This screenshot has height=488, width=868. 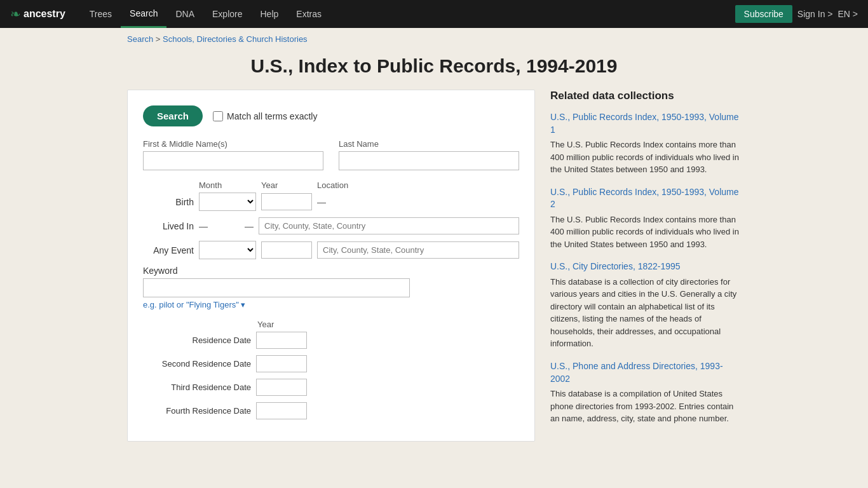 I want to click on nav-explore: Explore, so click(x=227, y=14).